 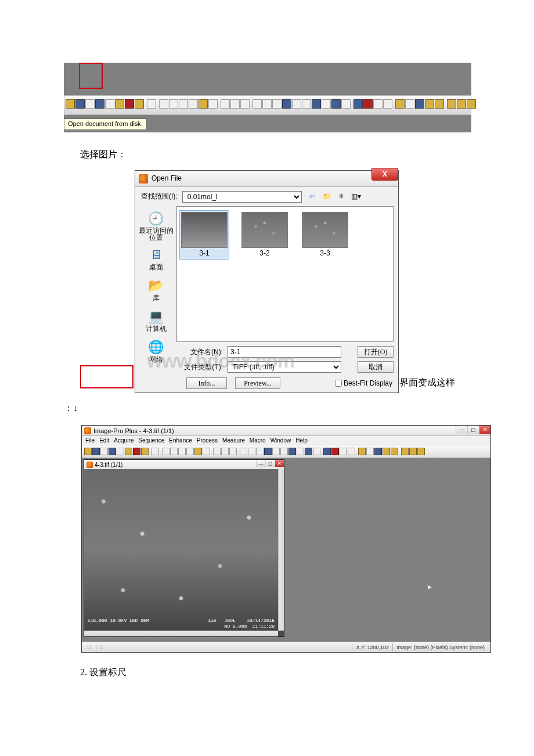 I want to click on info-button: Info..., so click(x=207, y=383).